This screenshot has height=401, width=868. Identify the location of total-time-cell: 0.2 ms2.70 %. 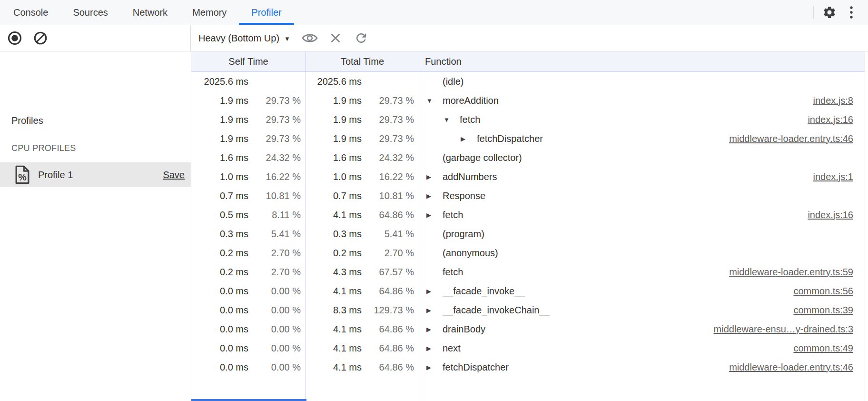
(363, 253).